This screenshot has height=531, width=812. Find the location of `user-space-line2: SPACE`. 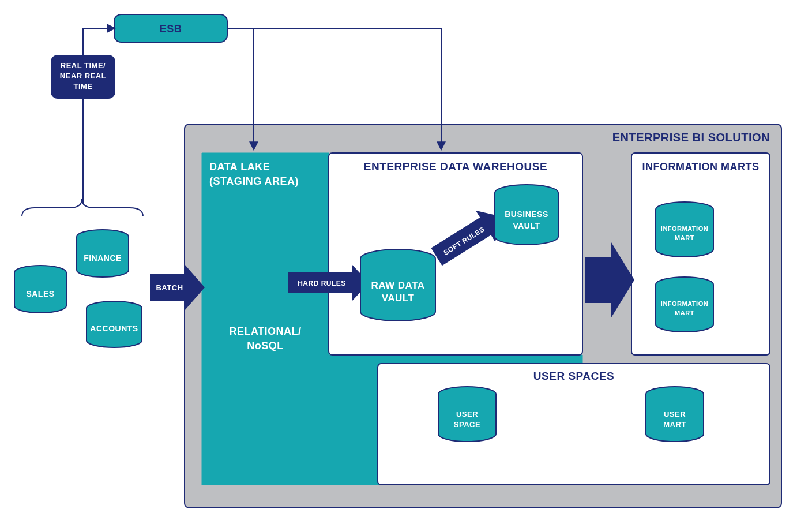

user-space-line2: SPACE is located at coordinates (467, 425).